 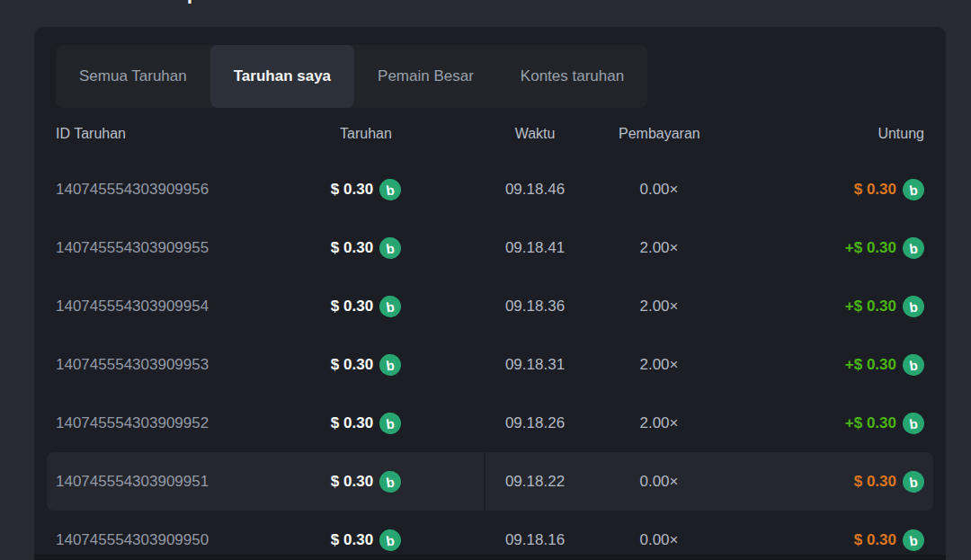 I want to click on bet-time-cell: 09.18.46, so click(x=535, y=190).